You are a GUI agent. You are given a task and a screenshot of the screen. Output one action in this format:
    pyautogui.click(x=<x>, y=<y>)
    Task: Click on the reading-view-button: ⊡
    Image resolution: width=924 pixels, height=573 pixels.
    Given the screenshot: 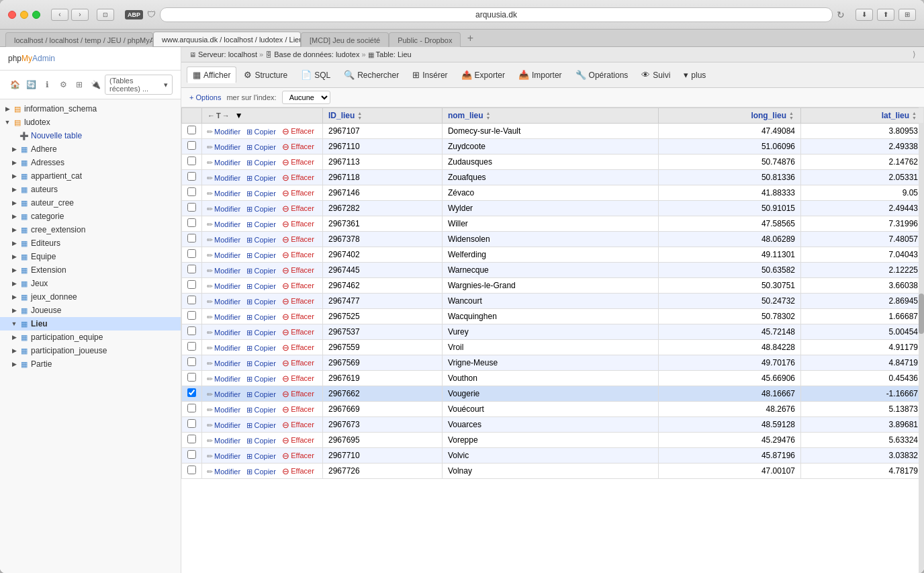 What is the action you would take?
    pyautogui.click(x=105, y=15)
    